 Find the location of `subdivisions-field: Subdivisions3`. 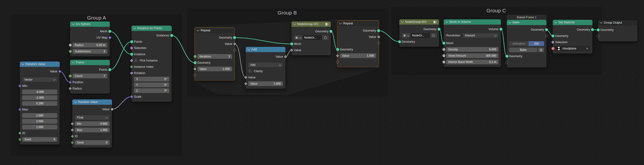

subdivisions-field: Subdivisions3 is located at coordinates (90, 52).